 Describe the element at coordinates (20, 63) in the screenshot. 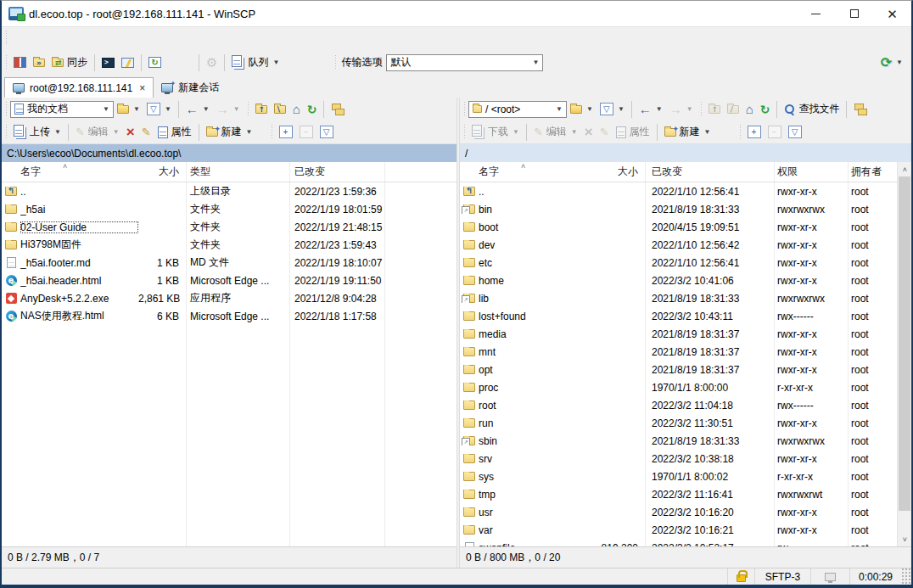

I see `toggle-layout-button` at that location.